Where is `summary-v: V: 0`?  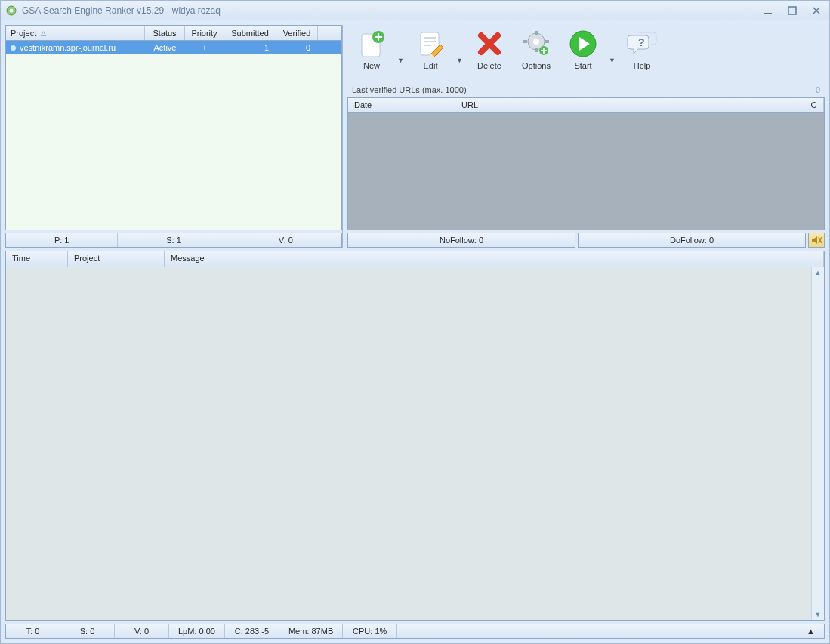
summary-v: V: 0 is located at coordinates (285, 240).